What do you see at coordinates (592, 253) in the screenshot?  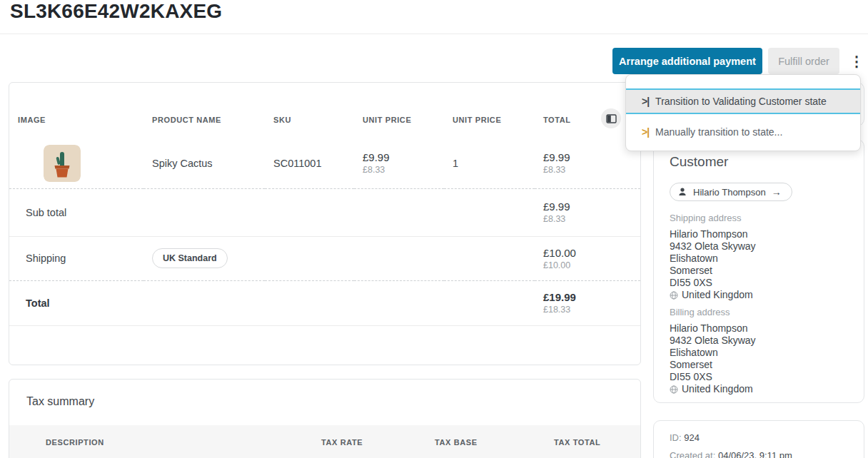 I see `shipping-value: £10.00` at bounding box center [592, 253].